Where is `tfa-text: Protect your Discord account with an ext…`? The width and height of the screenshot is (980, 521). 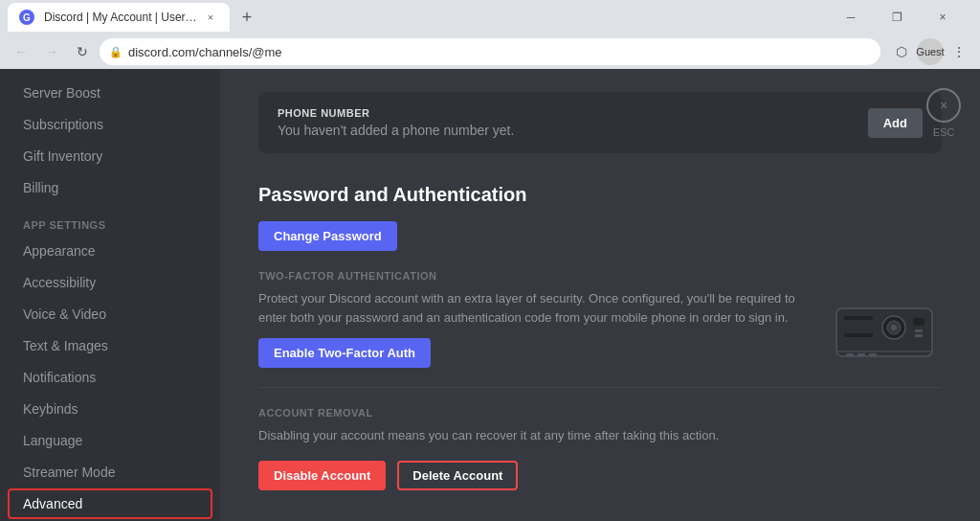 tfa-text: Protect your Discord account with an ext… is located at coordinates (533, 328).